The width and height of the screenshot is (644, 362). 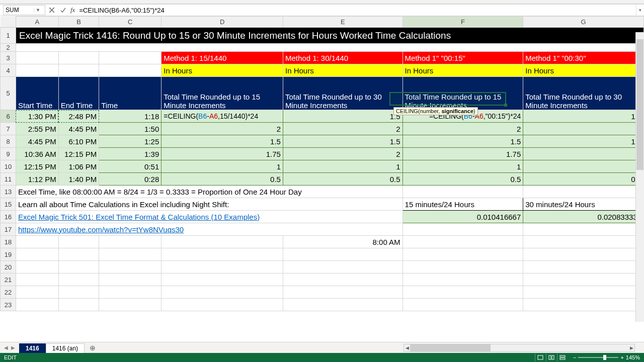 I want to click on method-4: Method 1" "00:30", so click(x=584, y=58).